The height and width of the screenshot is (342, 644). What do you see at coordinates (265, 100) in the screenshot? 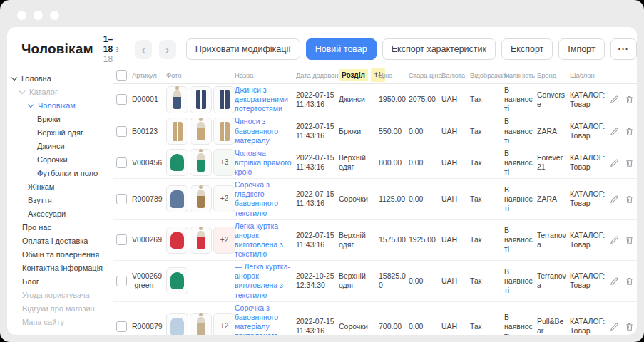
I see `product-name-link: Джинси з декоративними потертостями` at bounding box center [265, 100].